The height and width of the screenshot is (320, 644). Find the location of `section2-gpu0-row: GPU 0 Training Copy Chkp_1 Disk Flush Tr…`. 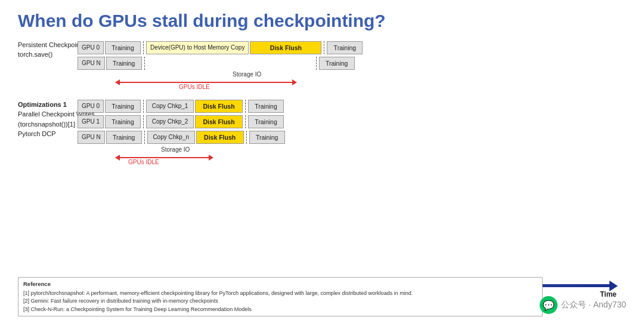

section2-gpu0-row: GPU 0 Training Copy Chkp_1 Disk Flush Tr… is located at coordinates (181, 106).